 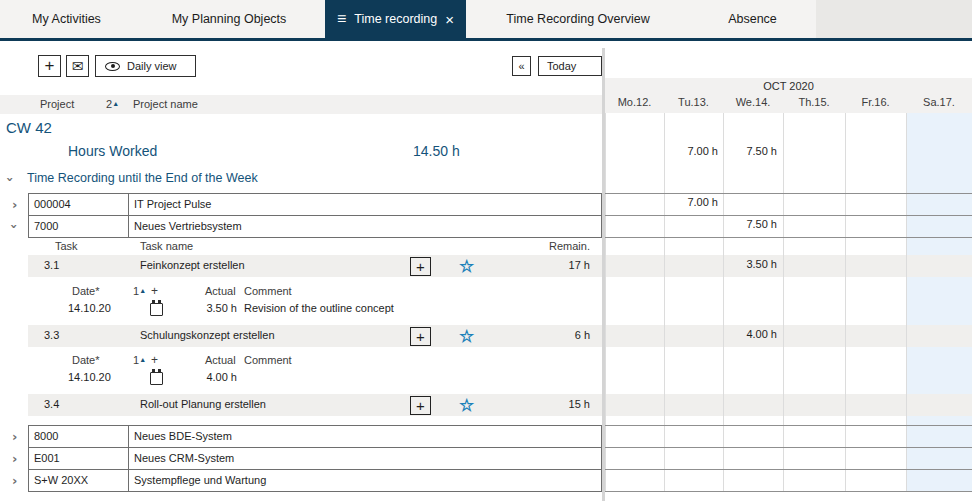 What do you see at coordinates (752, 19) in the screenshot?
I see `tab-absence: Absence` at bounding box center [752, 19].